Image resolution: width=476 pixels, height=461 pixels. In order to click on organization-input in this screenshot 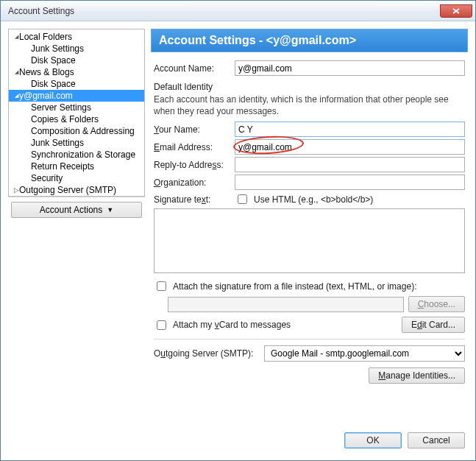, I will do `click(350, 183)`.